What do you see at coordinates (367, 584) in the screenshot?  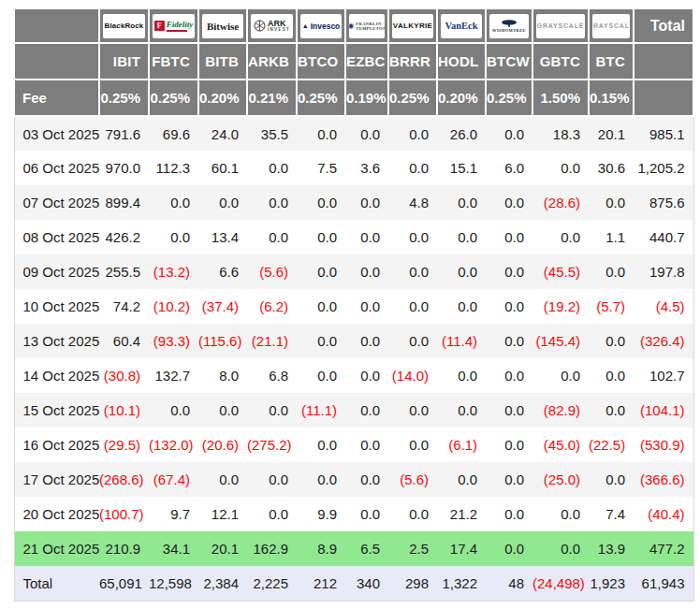 I see `total-value: 340` at bounding box center [367, 584].